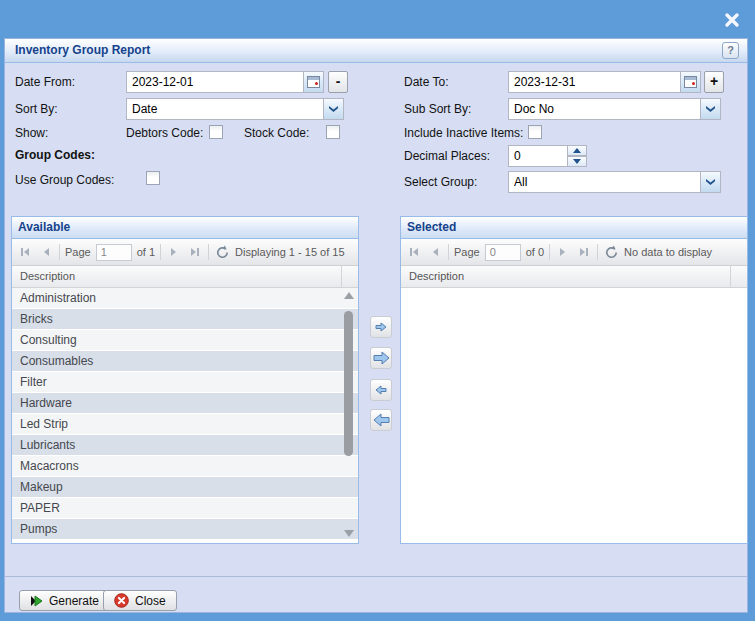 Image resolution: width=755 pixels, height=621 pixels. I want to click on dialog-header: Inventory Group Report ?, so click(376, 51).